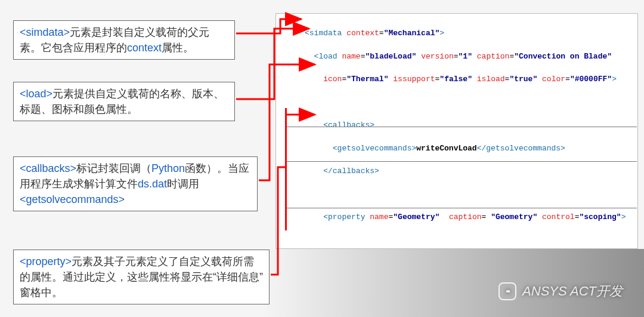 This screenshot has height=317, width=644. Describe the element at coordinates (286, 170) in the screenshot. I see `property-bracket` at that location.